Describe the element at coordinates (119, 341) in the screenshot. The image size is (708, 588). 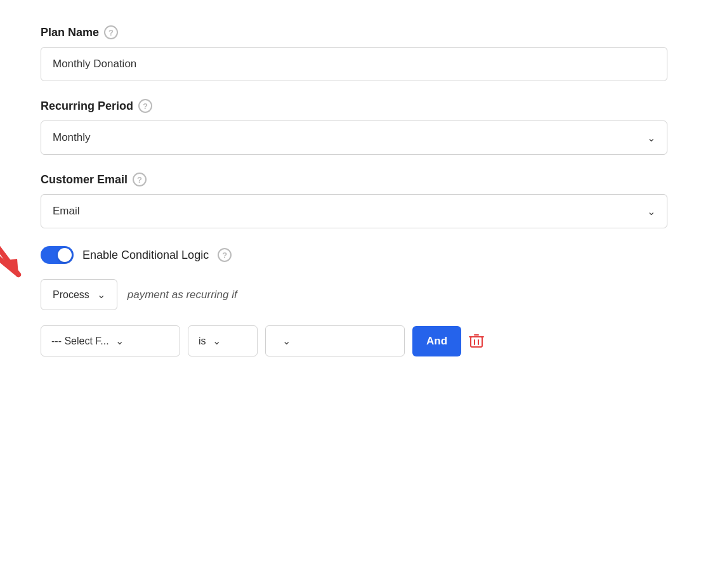
I see `select-field-chevron-icon: ⌄` at that location.